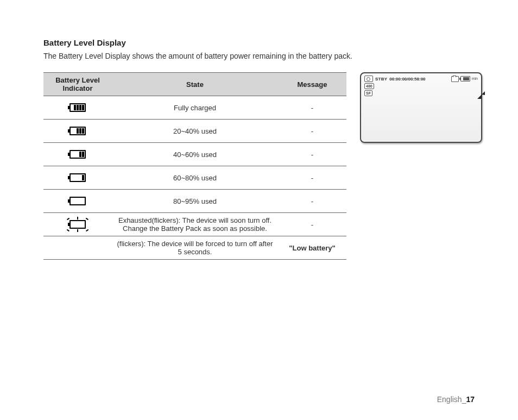  I want to click on camcorder-screen-preview: STBY 00:00:00/00:58:00 min 480 SF, so click(421, 108).